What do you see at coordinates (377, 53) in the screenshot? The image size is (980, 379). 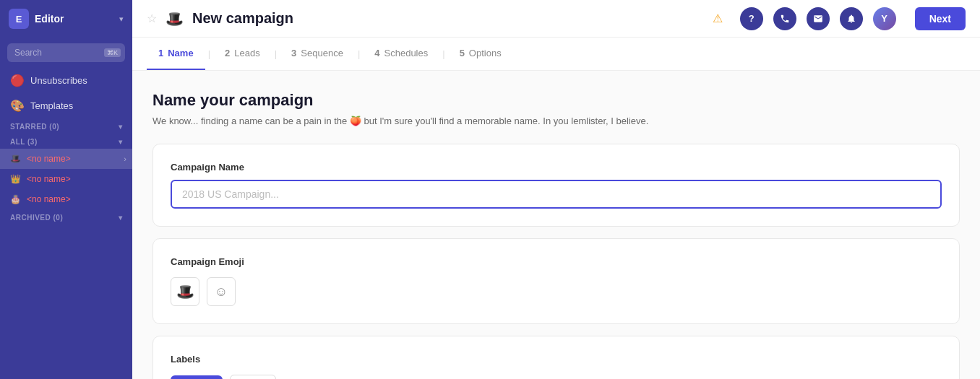 I see `tab-step-4: 4` at bounding box center [377, 53].